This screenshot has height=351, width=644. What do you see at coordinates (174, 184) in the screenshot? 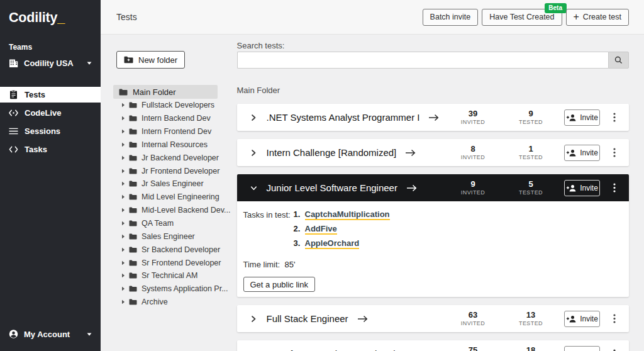
I see `folder-tree-item: Jr Sales Engineer` at bounding box center [174, 184].